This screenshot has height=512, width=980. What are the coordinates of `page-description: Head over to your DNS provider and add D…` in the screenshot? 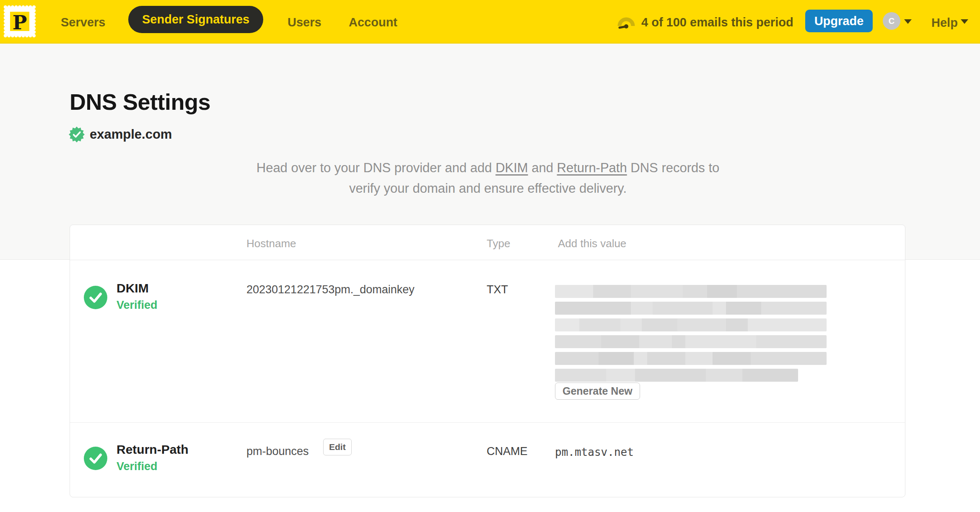 It's located at (488, 178).